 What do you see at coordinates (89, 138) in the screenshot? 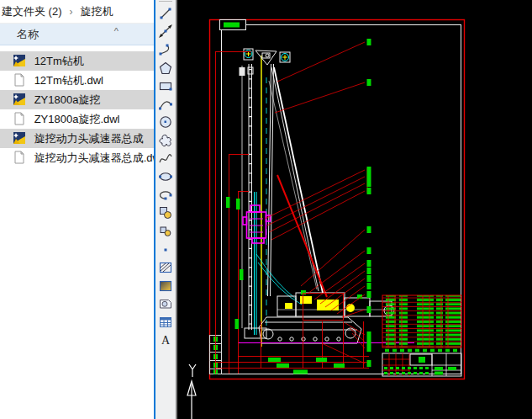
I see `file-name: 旋挖动力头减速器总成` at bounding box center [89, 138].